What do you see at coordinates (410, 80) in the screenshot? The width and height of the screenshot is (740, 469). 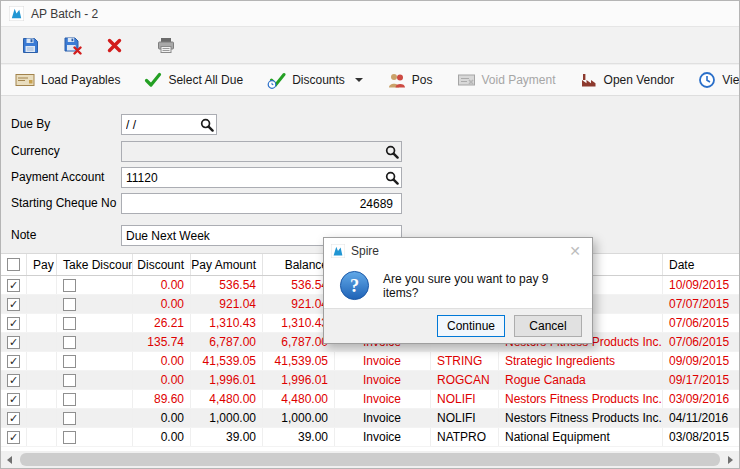 I see `pos-button: Pos` at bounding box center [410, 80].